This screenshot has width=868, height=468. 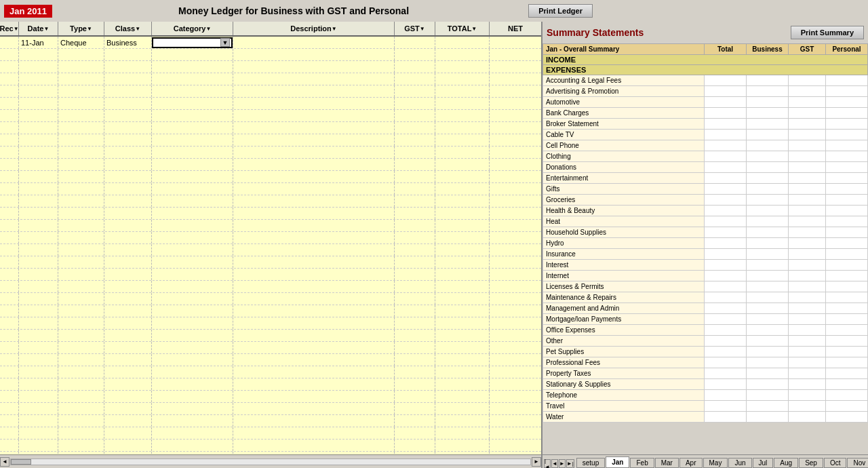 I want to click on tab-jul: Jul, so click(x=764, y=463).